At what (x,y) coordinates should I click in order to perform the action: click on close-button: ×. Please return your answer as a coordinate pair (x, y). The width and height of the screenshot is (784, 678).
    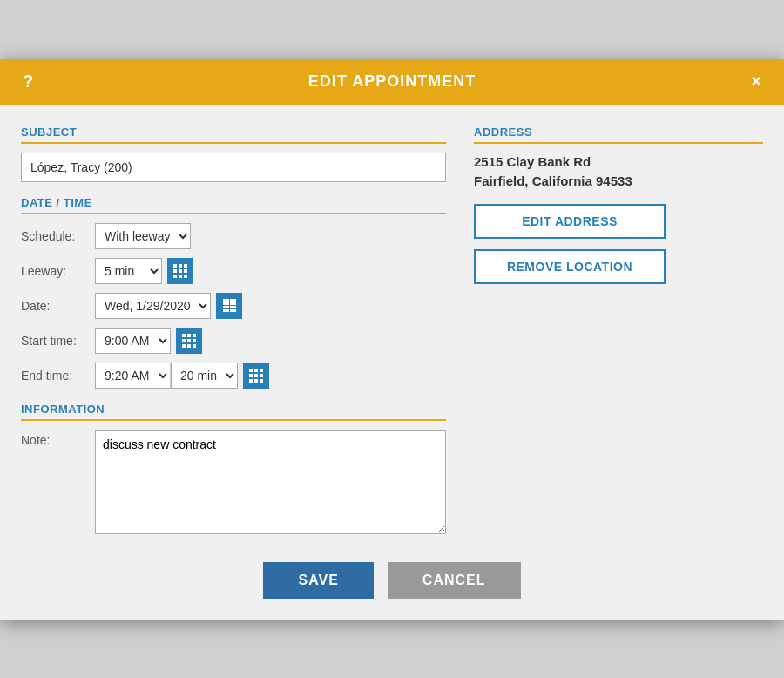
    Looking at the image, I should click on (756, 82).